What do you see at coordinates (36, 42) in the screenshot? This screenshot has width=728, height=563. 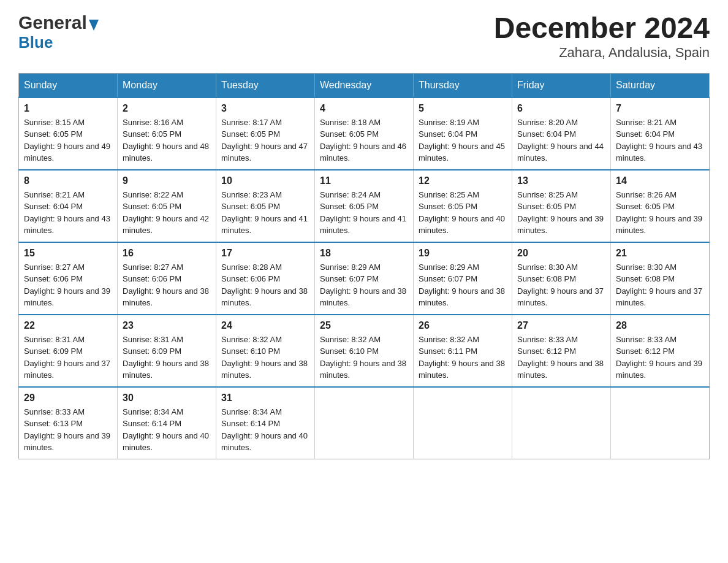 I see `logo-blue-text: Blue` at bounding box center [36, 42].